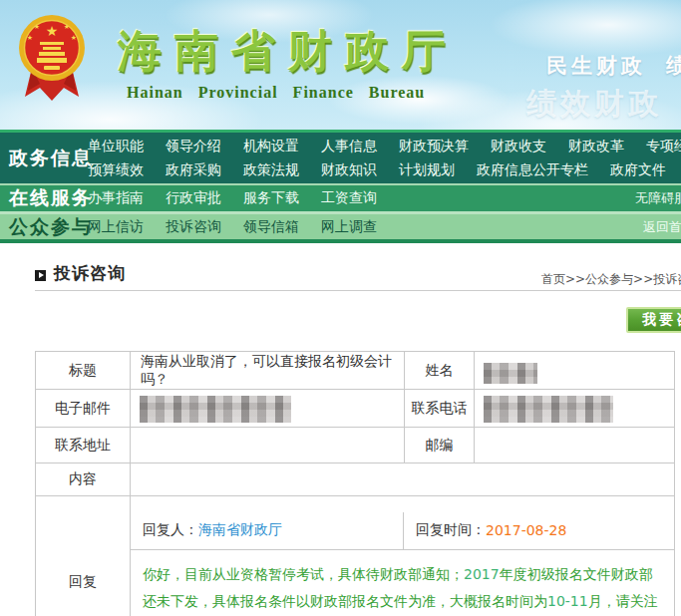 Image resolution: width=681 pixels, height=616 pixels. Describe the element at coordinates (532, 170) in the screenshot. I see `nav-item-info-disclosure: 政府信息公开专栏` at that location.